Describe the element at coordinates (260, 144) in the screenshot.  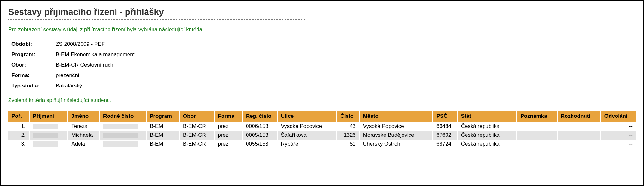
I see `cell-reg-cislo: 0055/153` at that location.